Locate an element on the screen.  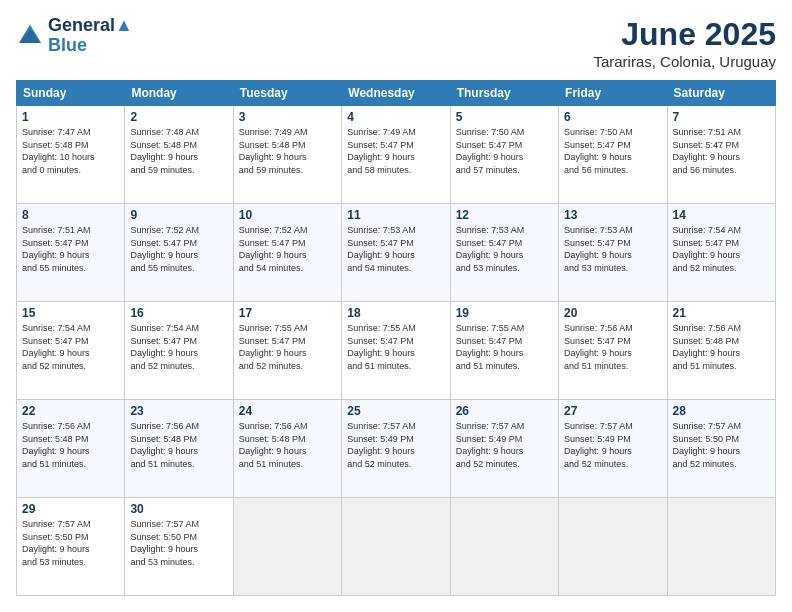
day-number: 5 is located at coordinates (504, 117).